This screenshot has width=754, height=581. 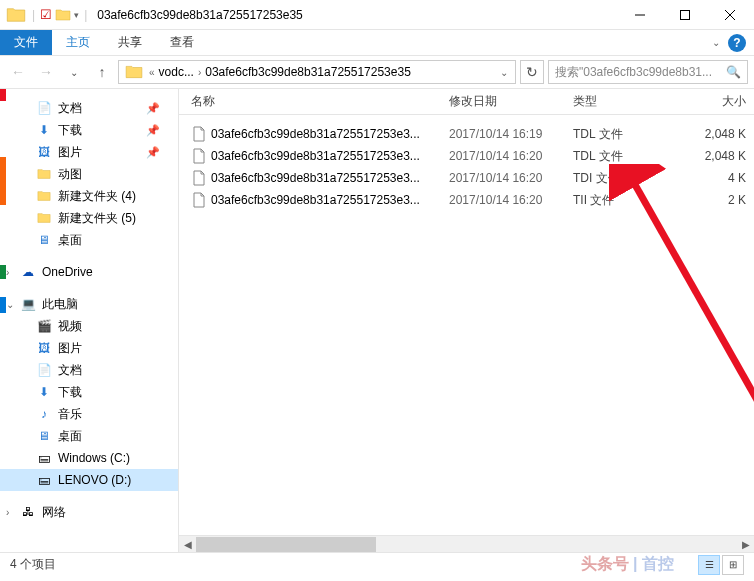 What do you see at coordinates (46, 14) in the screenshot?
I see `qat-checkbox-icon: ☑` at bounding box center [46, 14].